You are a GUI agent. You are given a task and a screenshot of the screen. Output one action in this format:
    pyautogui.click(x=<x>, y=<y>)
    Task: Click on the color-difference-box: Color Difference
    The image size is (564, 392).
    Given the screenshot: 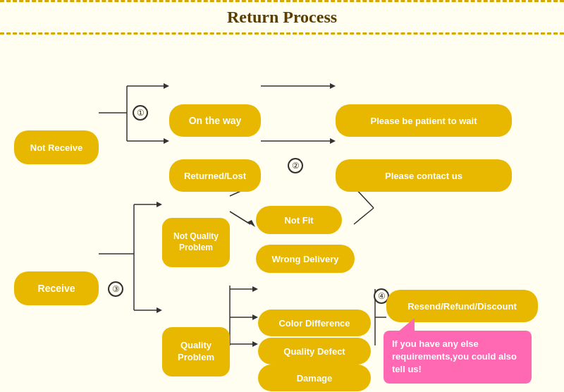 What is the action you would take?
    pyautogui.click(x=314, y=323)
    